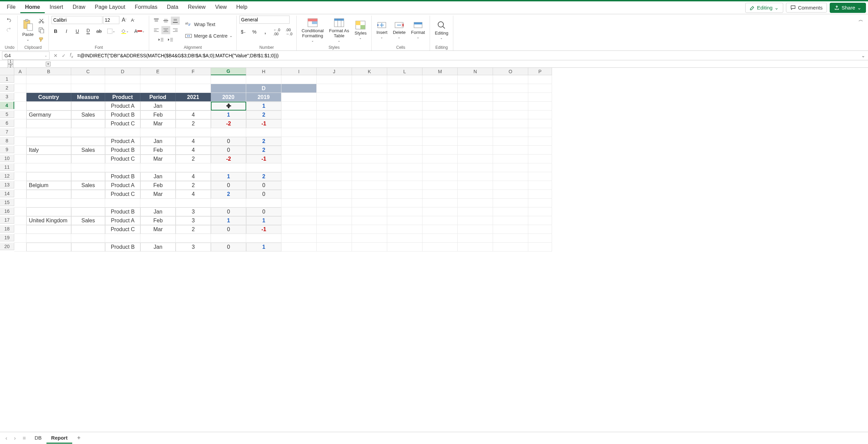 The width and height of the screenshot is (868, 444). I want to click on cell-J18, so click(334, 229).